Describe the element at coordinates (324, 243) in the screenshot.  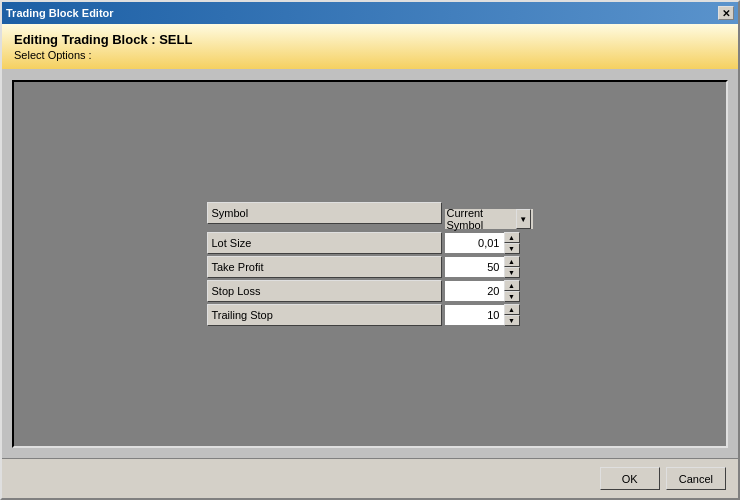
I see `lot-size-label-cell: Lot Size` at that location.